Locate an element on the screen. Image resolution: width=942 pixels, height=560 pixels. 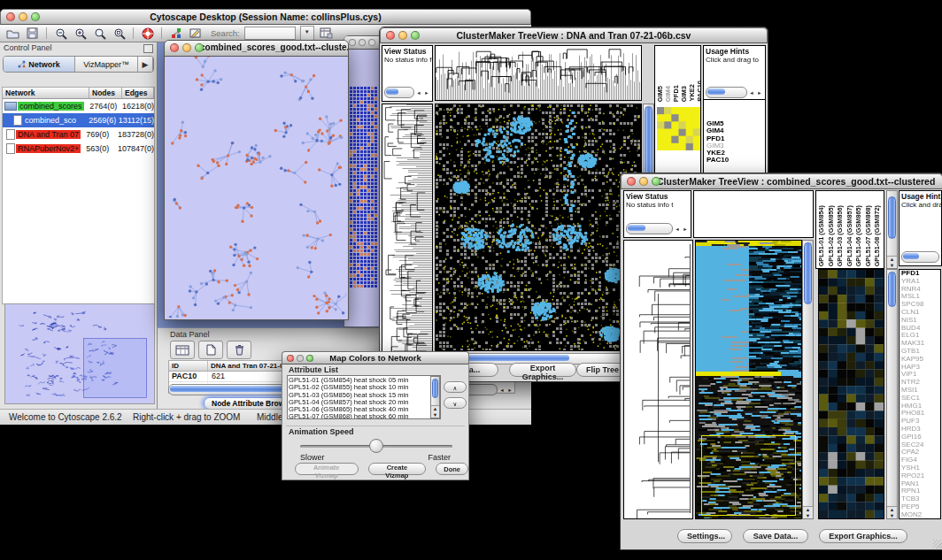
select-attributes-button is located at coordinates (182, 350).